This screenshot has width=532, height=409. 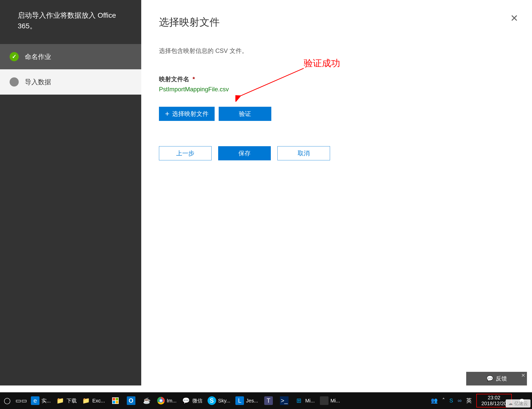 I want to click on button-label: 上一步, so click(x=185, y=153).